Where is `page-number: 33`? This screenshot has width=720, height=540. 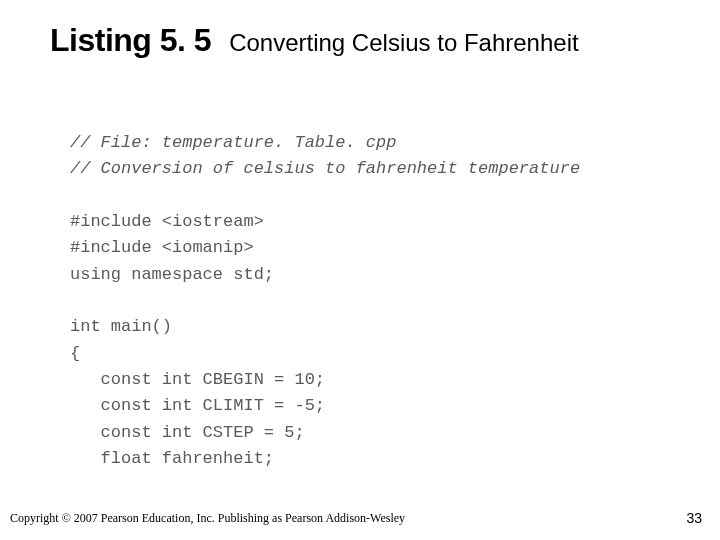 page-number: 33 is located at coordinates (694, 518).